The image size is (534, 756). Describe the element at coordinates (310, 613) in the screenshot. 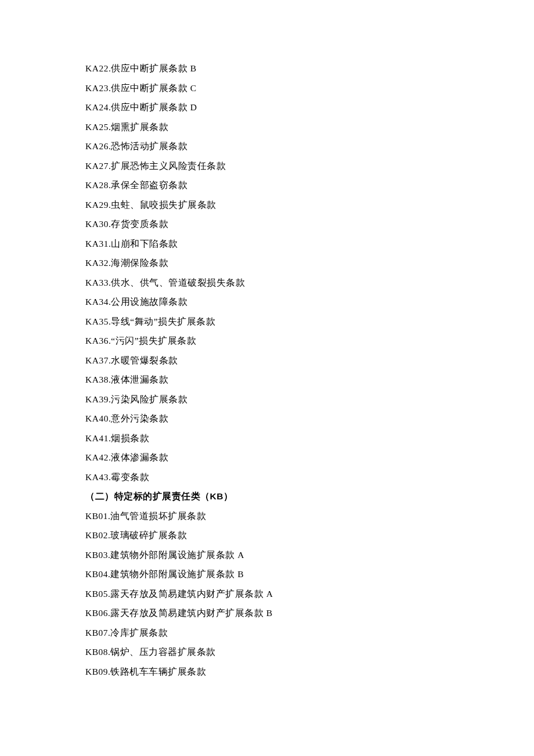

I see `clause-item: KB06.露天存放及简易建筑内财产扩展条款 B` at that location.